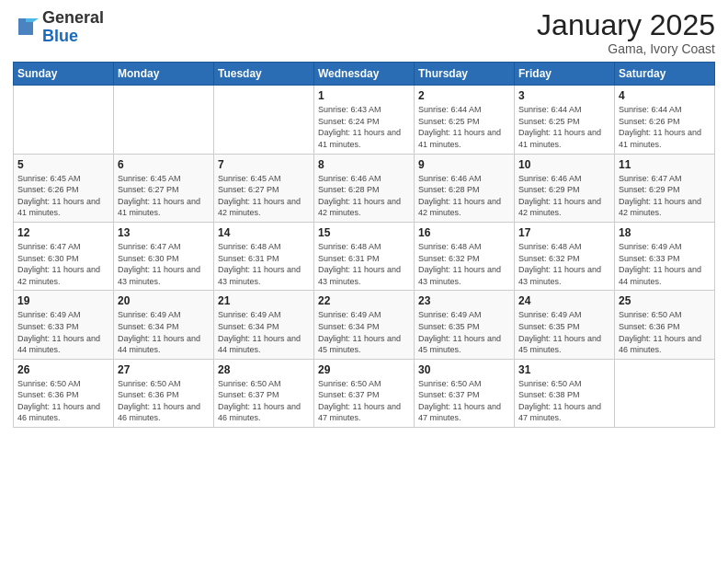 The height and width of the screenshot is (563, 728). What do you see at coordinates (564, 74) in the screenshot?
I see `col-friday: Friday` at bounding box center [564, 74].